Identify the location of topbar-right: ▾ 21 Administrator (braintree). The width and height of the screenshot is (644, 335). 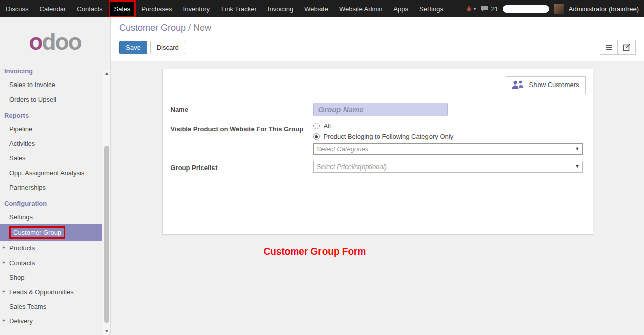
(555, 9).